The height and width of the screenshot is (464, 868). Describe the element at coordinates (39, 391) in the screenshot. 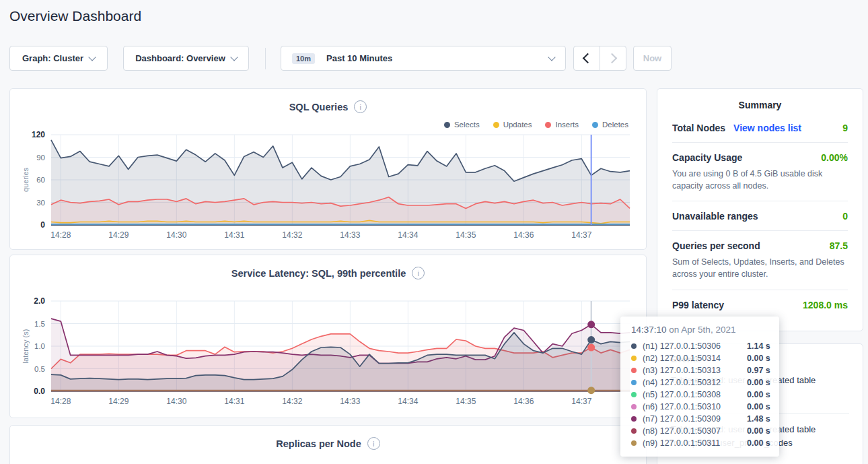

I see `svg-text: 0.0` at that location.